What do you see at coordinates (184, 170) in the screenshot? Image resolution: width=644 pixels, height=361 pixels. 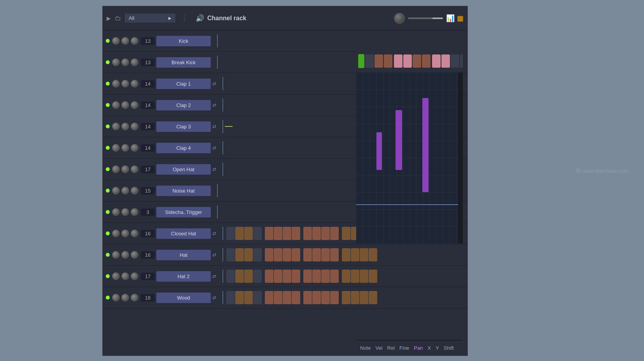 I see `channel-name-button: Open Hat` at bounding box center [184, 170].